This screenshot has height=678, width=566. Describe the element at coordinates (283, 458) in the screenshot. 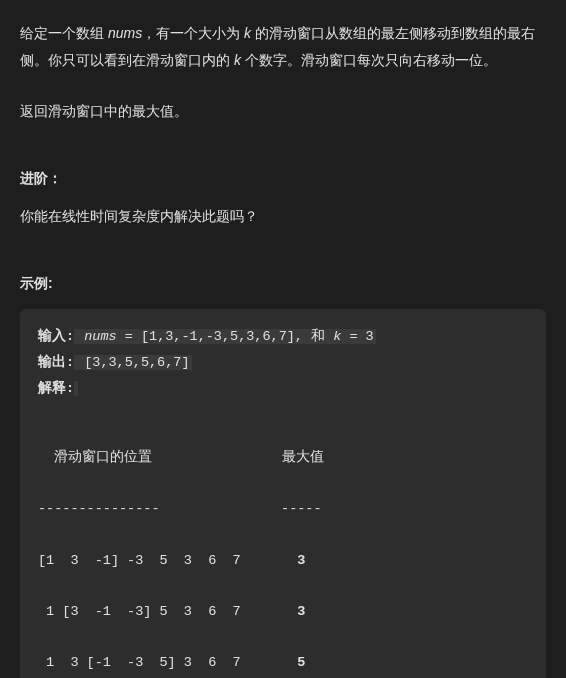

I see `table-header-row: 滑动窗口的位置 最大值` at that location.